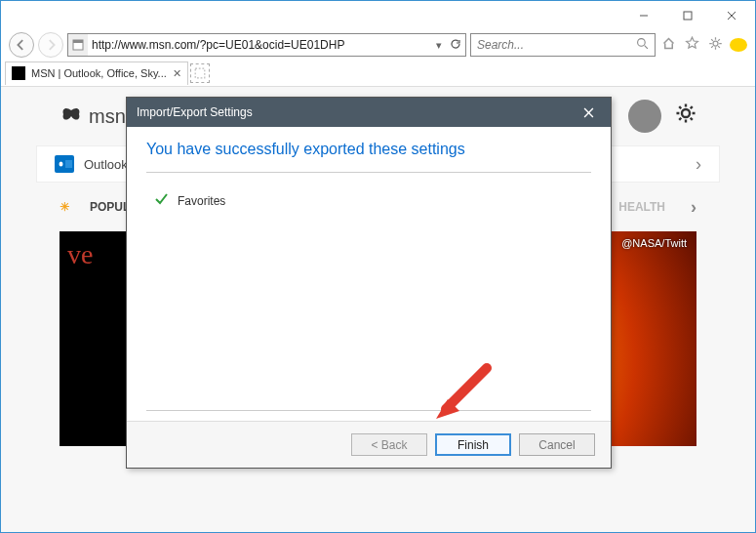 Image resolution: width=756 pixels, height=533 pixels. What do you see at coordinates (78, 45) in the screenshot?
I see `site-identity-icon` at bounding box center [78, 45].